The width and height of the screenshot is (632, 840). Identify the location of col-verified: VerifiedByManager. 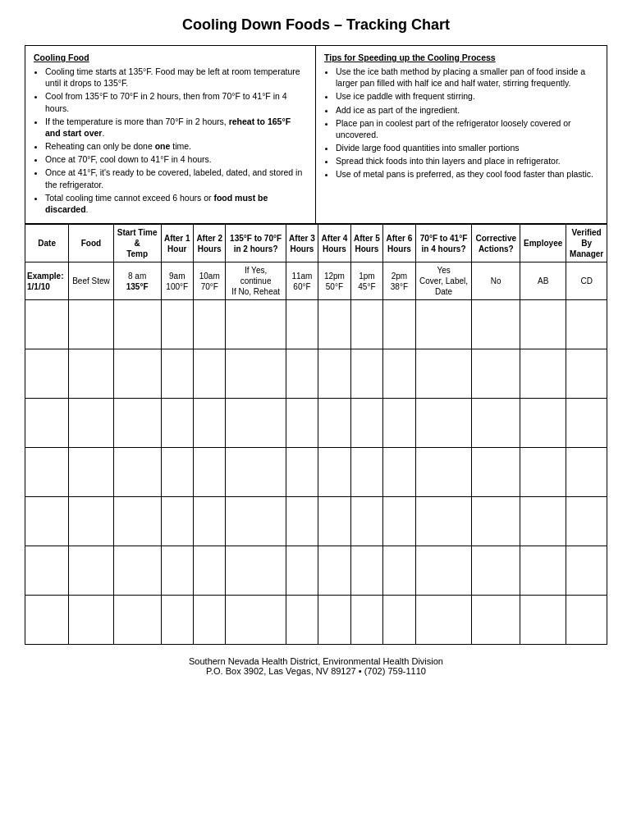
(587, 244).